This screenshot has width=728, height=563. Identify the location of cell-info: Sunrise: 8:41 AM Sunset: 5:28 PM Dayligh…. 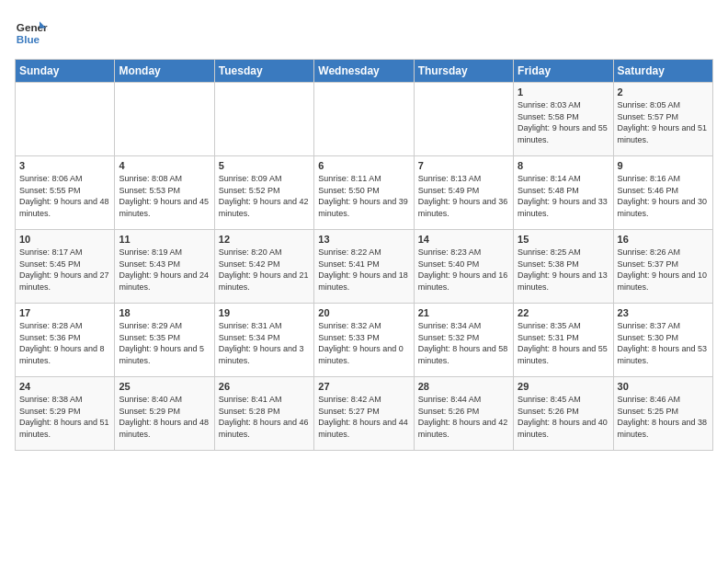
(265, 417).